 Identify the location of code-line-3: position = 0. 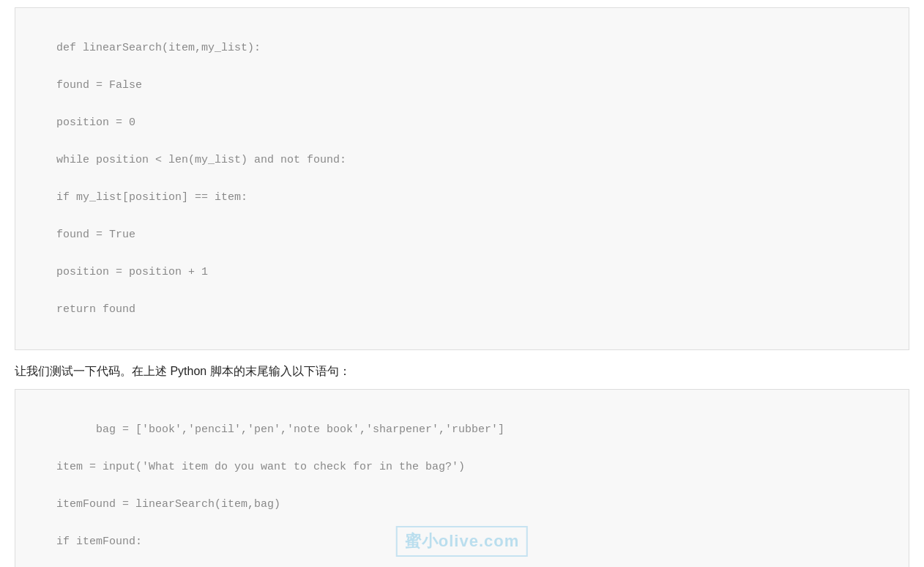
(83, 123).